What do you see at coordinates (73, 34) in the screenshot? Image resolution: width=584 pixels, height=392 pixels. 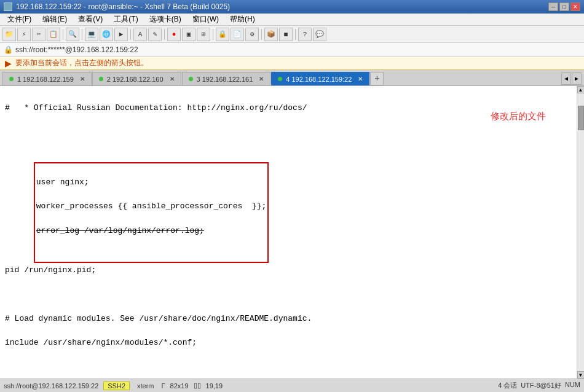 I see `toolbar-btn5: 🔍` at bounding box center [73, 34].